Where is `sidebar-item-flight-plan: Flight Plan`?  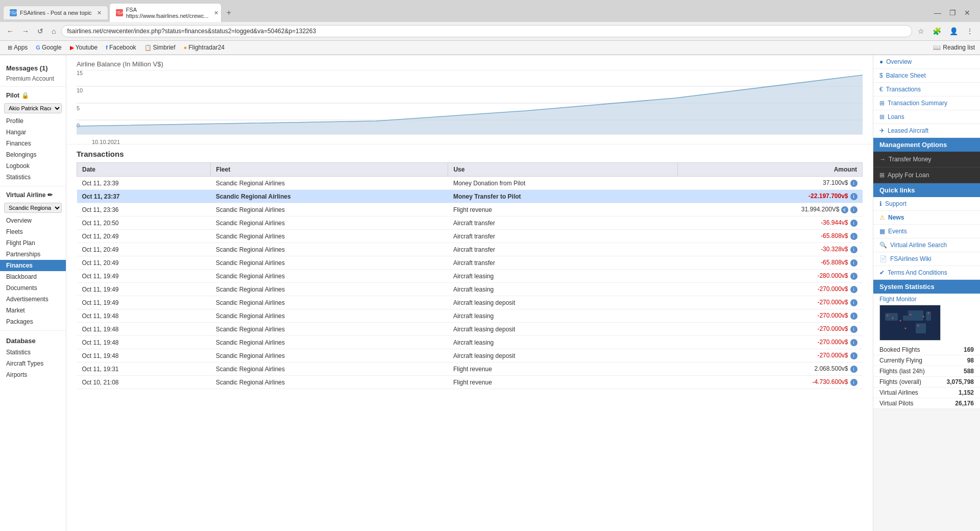
sidebar-item-flight-plan: Flight Plan is located at coordinates (33, 243).